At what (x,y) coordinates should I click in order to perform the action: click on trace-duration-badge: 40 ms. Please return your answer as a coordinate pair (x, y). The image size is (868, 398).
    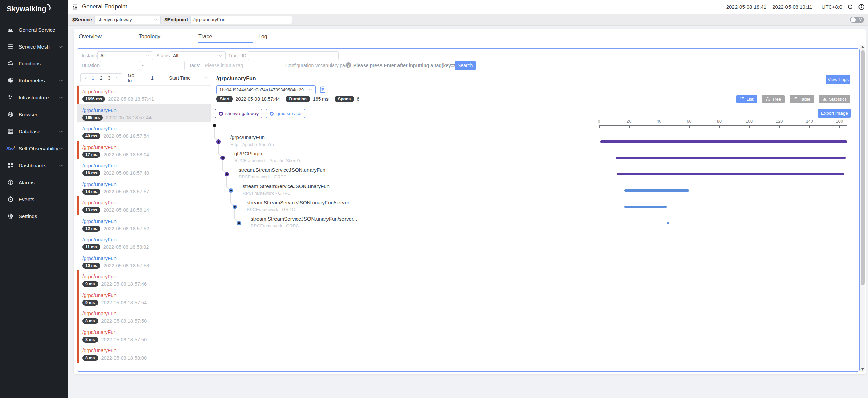
    Looking at the image, I should click on (91, 136).